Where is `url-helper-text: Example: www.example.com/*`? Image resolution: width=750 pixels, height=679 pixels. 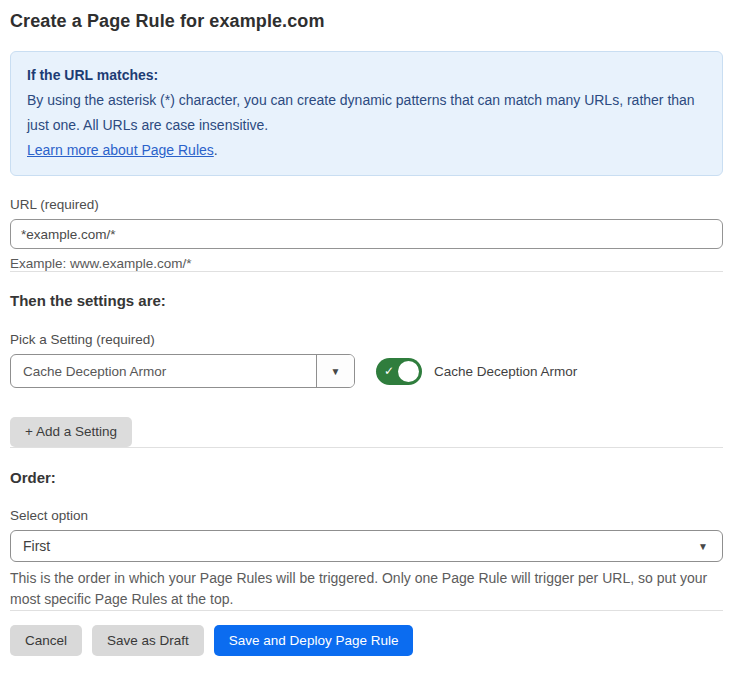 url-helper-text: Example: www.example.com/* is located at coordinates (366, 264).